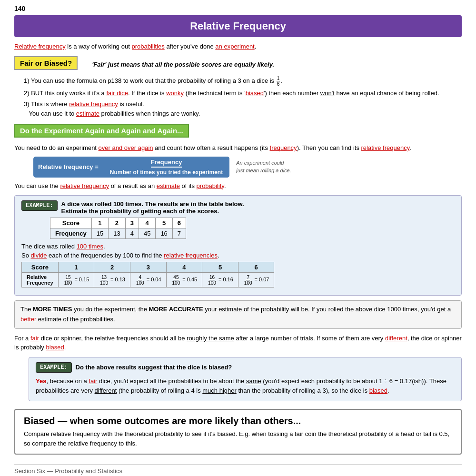 This screenshot has width=476, height=476. What do you see at coordinates (147, 223) in the screenshot?
I see `th-4: 4` at bounding box center [147, 223].